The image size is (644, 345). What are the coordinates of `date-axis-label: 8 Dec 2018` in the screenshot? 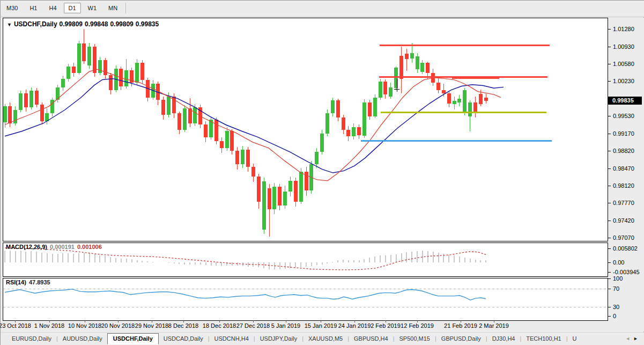 It's located at (183, 326).